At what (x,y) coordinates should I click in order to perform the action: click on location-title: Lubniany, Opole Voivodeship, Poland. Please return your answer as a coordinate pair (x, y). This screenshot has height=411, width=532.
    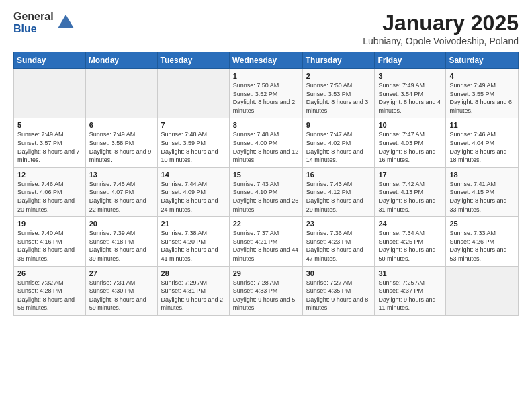
    Looking at the image, I should click on (441, 41).